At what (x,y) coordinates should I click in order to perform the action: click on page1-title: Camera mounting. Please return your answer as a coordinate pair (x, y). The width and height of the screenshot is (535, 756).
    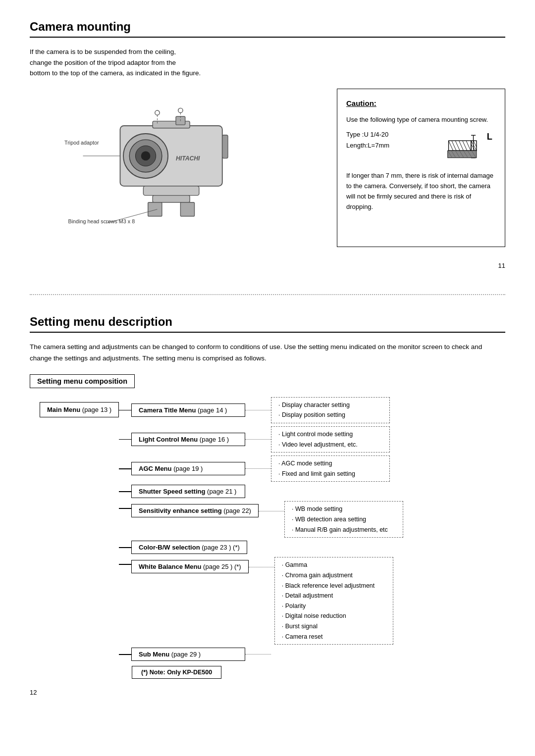
    Looking at the image, I should click on (268, 29).